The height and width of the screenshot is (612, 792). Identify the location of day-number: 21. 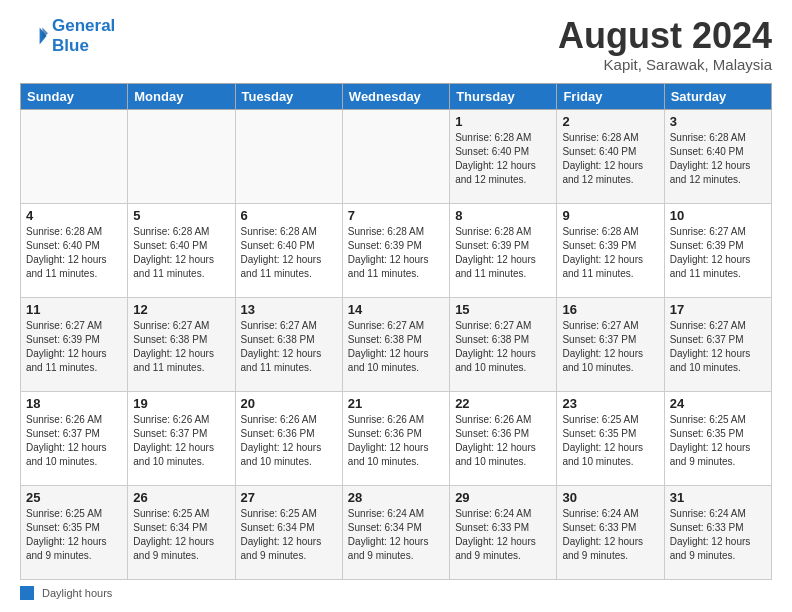
(396, 404).